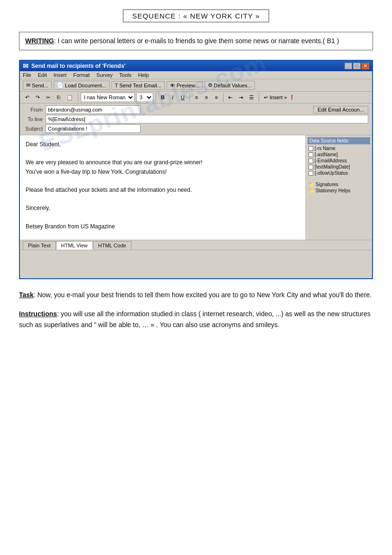 The height and width of the screenshot is (555, 392). What do you see at coordinates (196, 66) in the screenshot?
I see `email-titlebar: ✉ Send mail to recipients of 'Friends' _…` at bounding box center [196, 66].